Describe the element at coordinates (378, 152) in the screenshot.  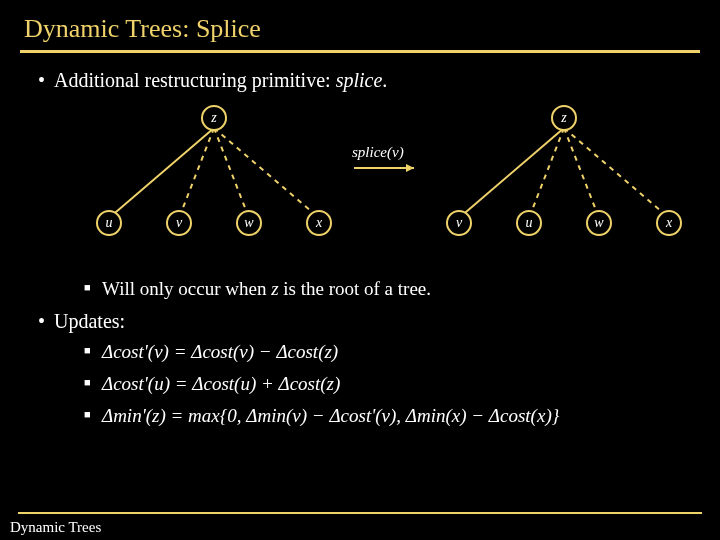
I see `op-label: splice(v)` at that location.